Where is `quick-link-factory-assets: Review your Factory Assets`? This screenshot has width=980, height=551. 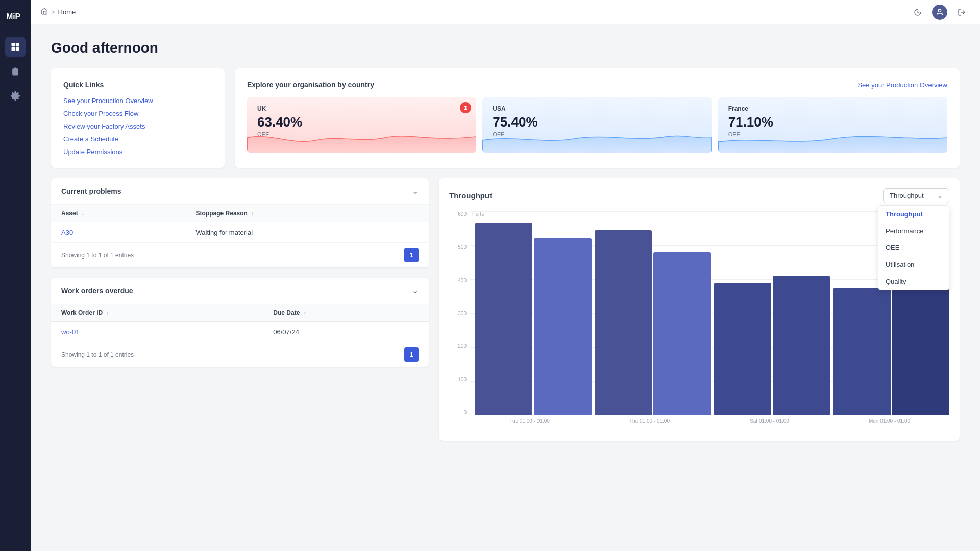 quick-link-factory-assets: Review your Factory Assets is located at coordinates (138, 127).